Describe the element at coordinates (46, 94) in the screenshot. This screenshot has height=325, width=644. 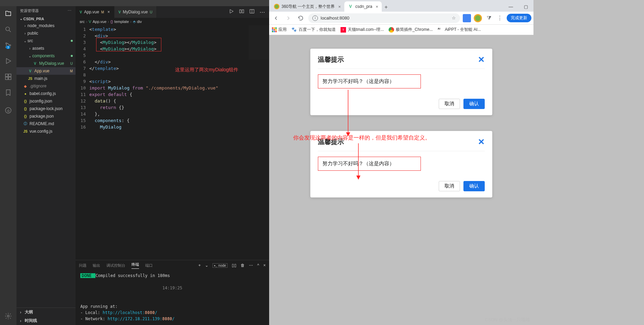
I see `file-babel-config: ●babel.config.js` at that location.